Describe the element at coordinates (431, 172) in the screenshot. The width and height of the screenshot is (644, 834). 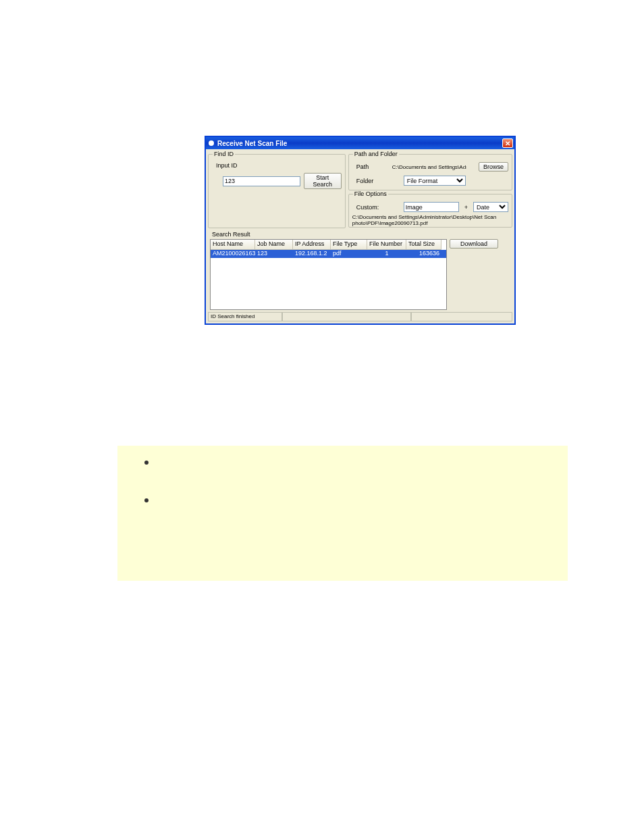
I see `path-folder-group: Path and Folder Path C:\Documents and Se…` at that location.